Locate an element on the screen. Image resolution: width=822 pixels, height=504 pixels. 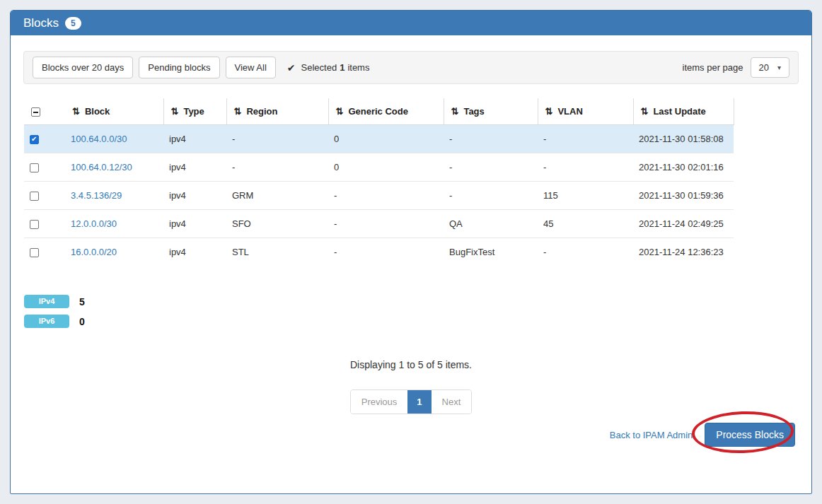
column-header-generic-code: ⇅Generic Code is located at coordinates (386, 112).